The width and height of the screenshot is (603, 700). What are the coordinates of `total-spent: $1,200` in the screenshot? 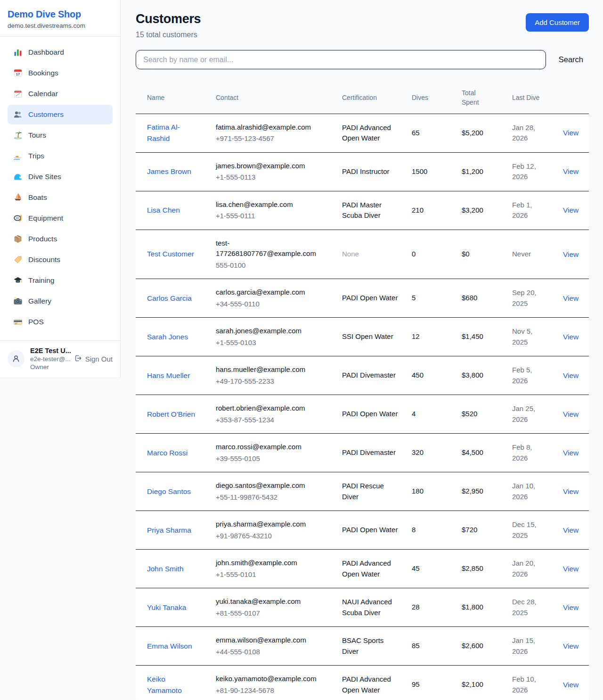 It's located at (487, 172).